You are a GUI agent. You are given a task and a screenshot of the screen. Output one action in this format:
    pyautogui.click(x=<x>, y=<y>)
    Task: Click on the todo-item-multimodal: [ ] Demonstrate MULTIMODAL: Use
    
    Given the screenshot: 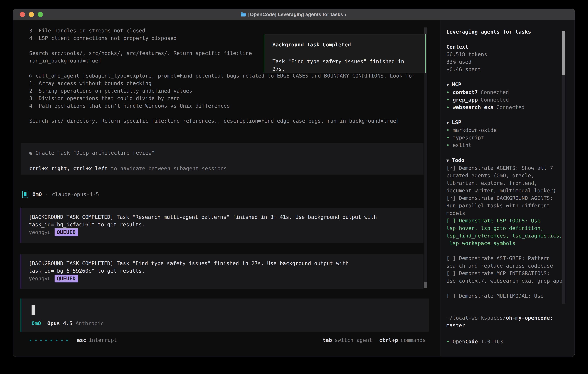 What is the action you would take?
    pyautogui.click(x=506, y=296)
    